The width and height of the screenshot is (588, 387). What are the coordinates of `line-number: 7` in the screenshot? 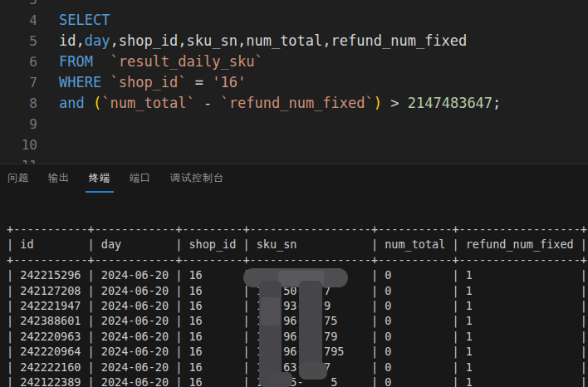 It's located at (18, 83).